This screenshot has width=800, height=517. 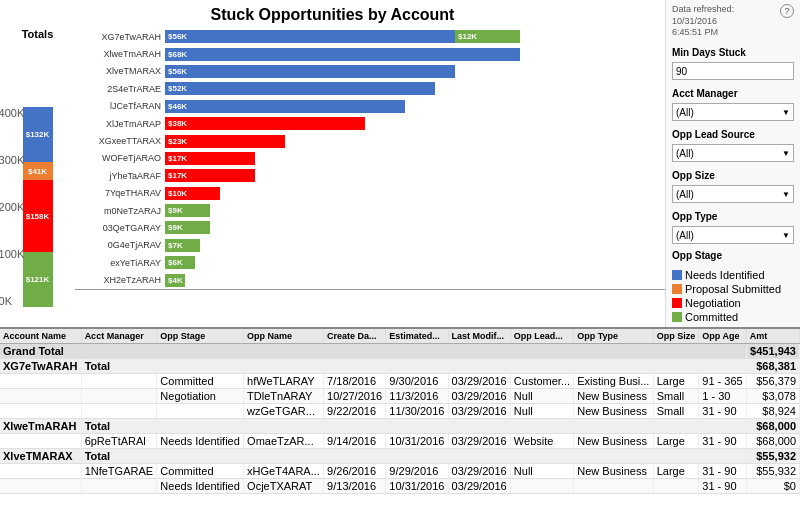 What do you see at coordinates (733, 216) in the screenshot?
I see `opp-type-label: Opp Type` at bounding box center [733, 216].